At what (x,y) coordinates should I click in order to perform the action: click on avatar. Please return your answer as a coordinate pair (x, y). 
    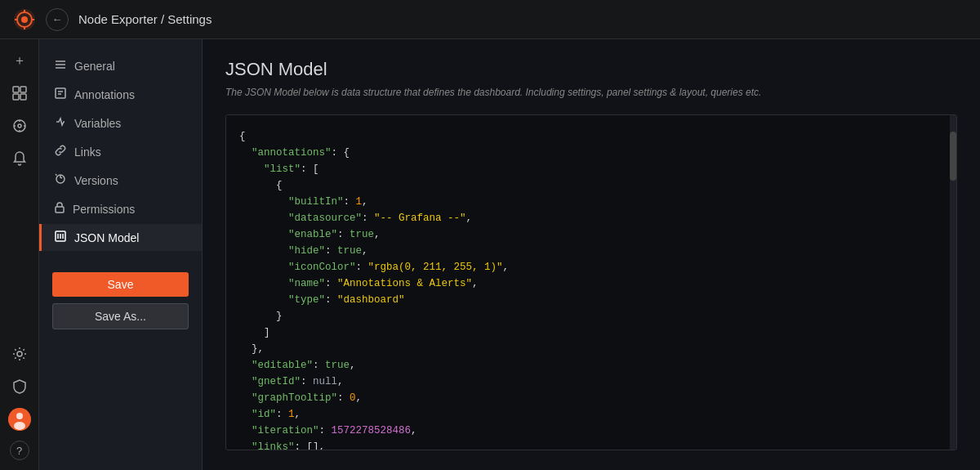
    Looking at the image, I should click on (20, 419).